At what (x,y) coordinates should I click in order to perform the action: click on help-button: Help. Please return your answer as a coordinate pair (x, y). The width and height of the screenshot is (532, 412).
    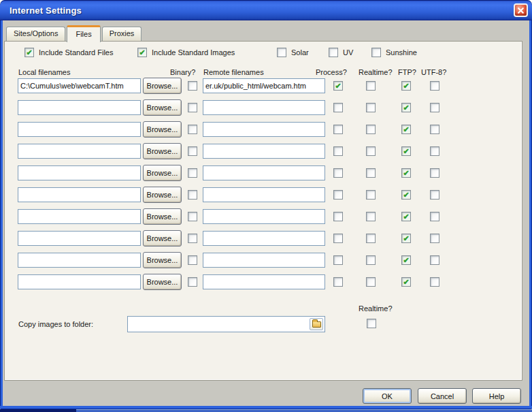
    Looking at the image, I should click on (497, 396).